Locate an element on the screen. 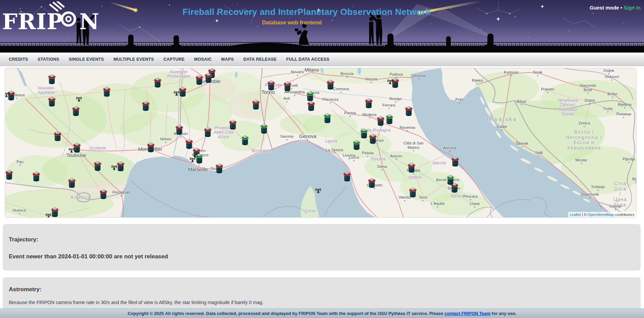 This screenshot has width=644, height=318. user-session-box: Guest mode • Sign in is located at coordinates (615, 7).